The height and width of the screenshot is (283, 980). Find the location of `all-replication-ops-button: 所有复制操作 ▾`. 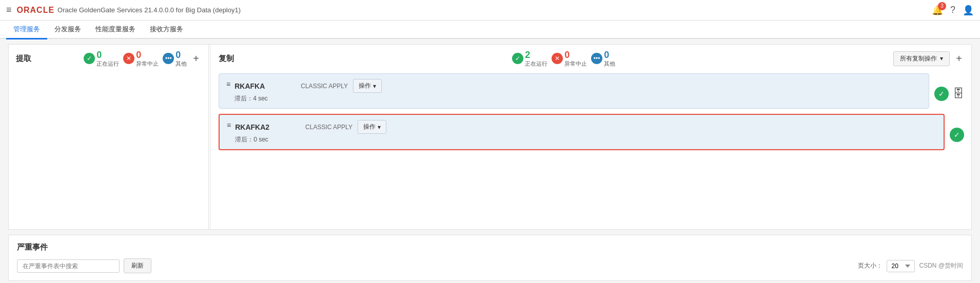

all-replication-ops-button: 所有复制操作 ▾ is located at coordinates (922, 58).